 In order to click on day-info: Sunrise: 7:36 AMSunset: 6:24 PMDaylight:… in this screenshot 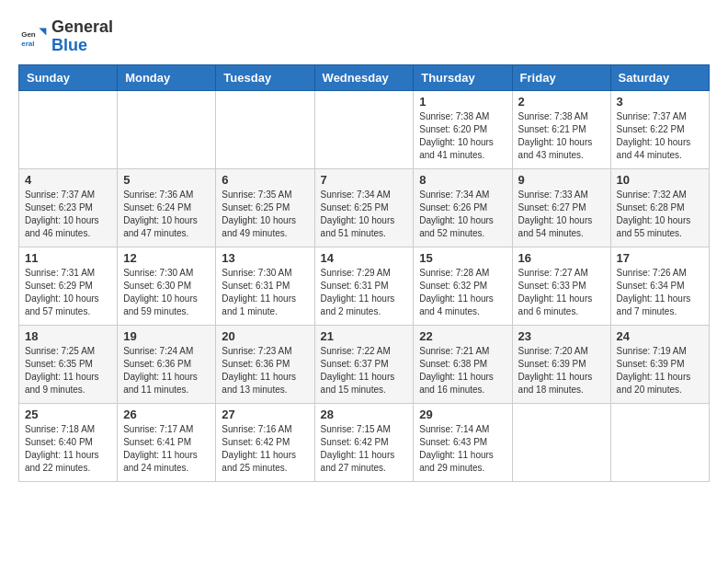, I will do `click(166, 214)`.